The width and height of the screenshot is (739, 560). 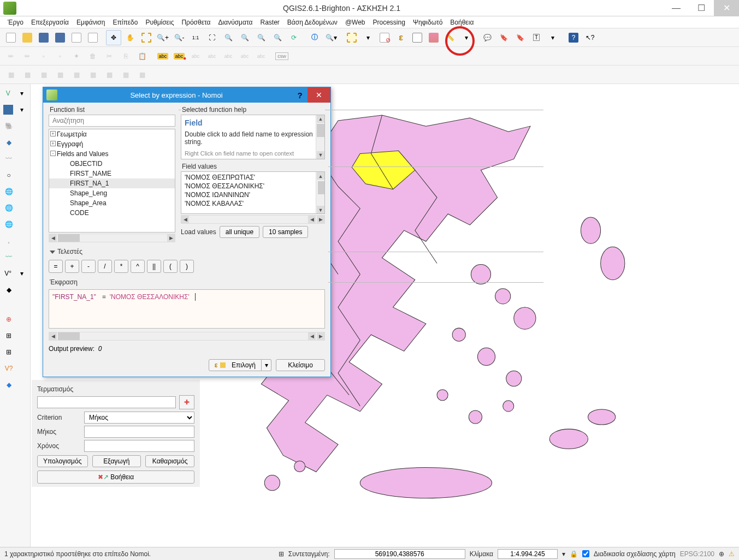 What do you see at coordinates (8, 110) in the screenshot?
I see `add-raster-icon` at bounding box center [8, 110].